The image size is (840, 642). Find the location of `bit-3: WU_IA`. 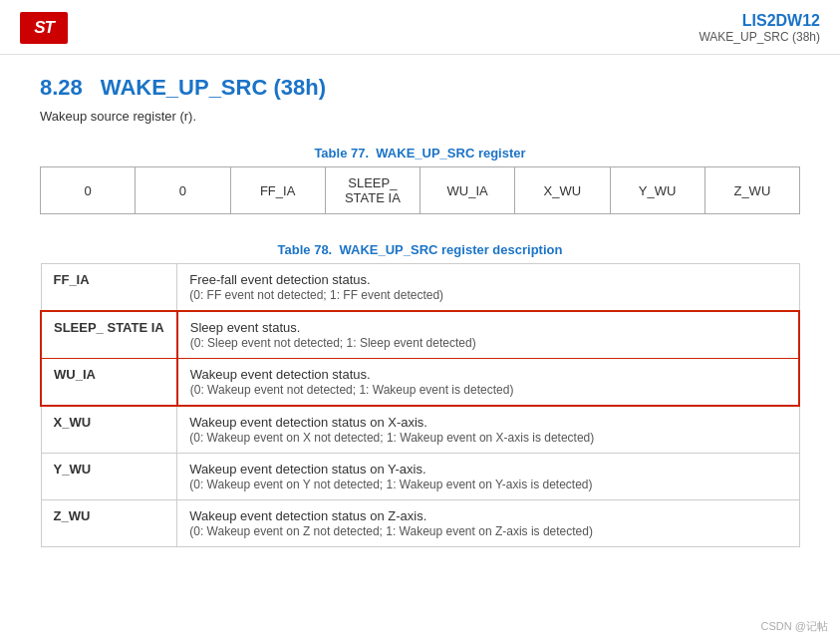

bit-3: WU_IA is located at coordinates (468, 191).